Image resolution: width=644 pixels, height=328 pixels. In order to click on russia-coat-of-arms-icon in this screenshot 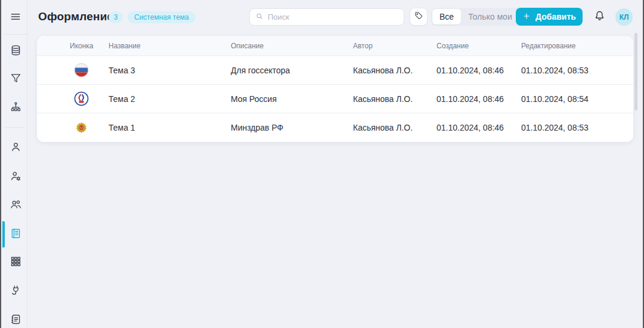, I will do `click(81, 128)`.